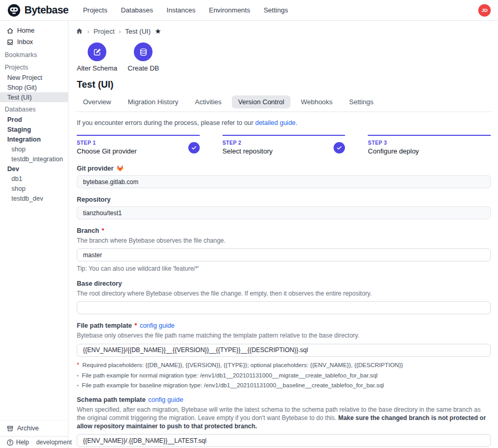 The height and width of the screenshot is (448, 498). I want to click on inbox-icon, so click(10, 43).